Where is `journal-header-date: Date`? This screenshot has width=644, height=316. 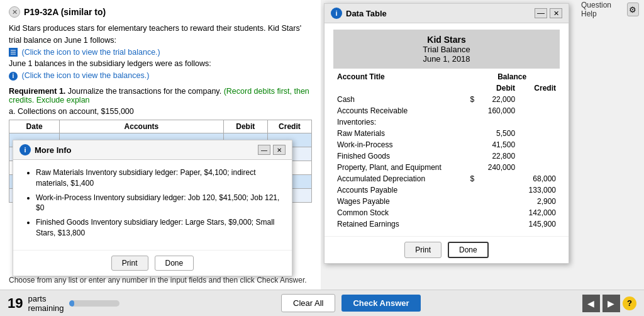 journal-header-date: Date is located at coordinates (35, 126).